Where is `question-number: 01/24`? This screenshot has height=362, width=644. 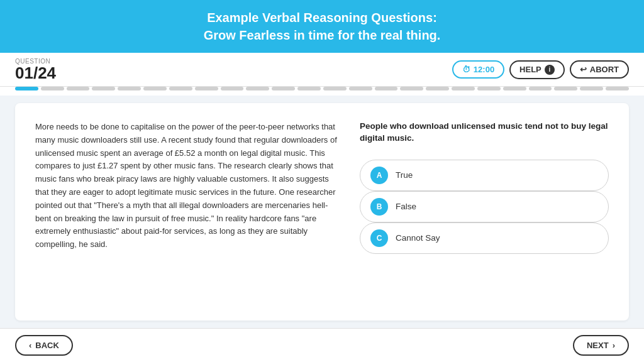 question-number: 01/24 is located at coordinates (35, 73).